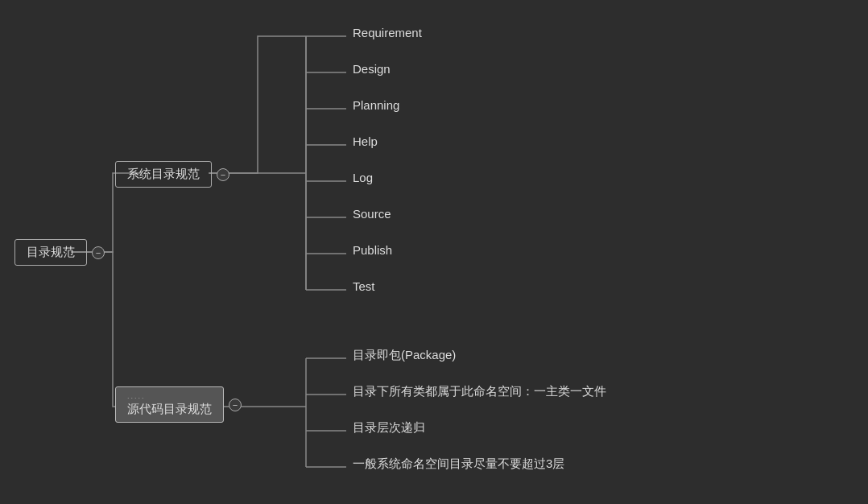 Image resolution: width=868 pixels, height=504 pixels. Describe the element at coordinates (459, 464) in the screenshot. I see `child-maxlevel: 一般系统命名空间目录尽量不要超过3层` at that location.